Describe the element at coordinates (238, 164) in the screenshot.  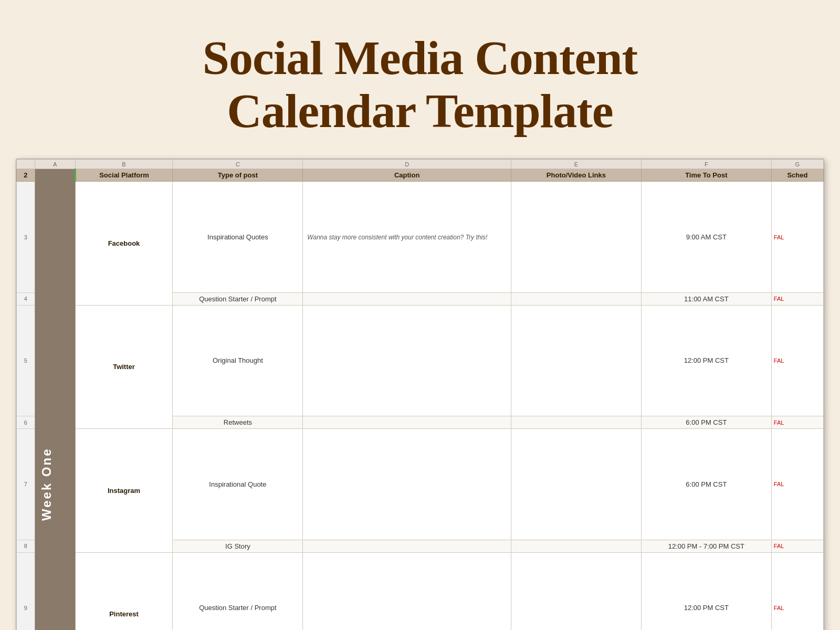
I see `col-header-c: C` at that location.